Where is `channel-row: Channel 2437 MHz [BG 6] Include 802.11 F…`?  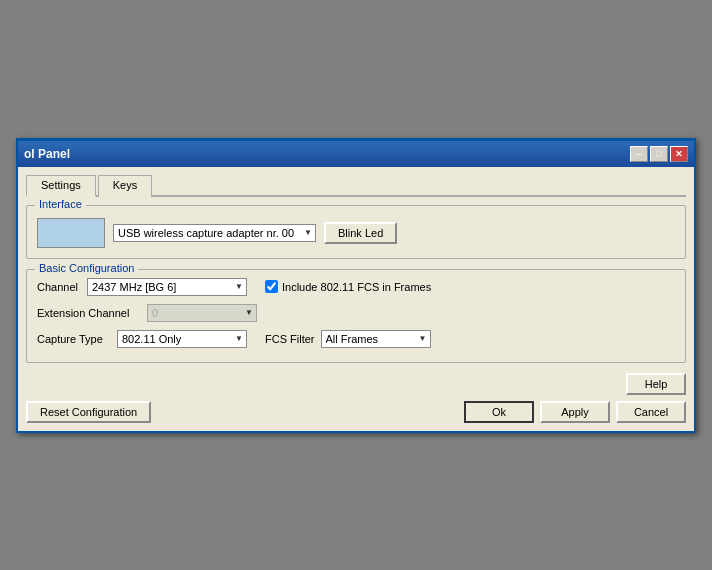 channel-row: Channel 2437 MHz [BG 6] Include 802.11 F… is located at coordinates (356, 287).